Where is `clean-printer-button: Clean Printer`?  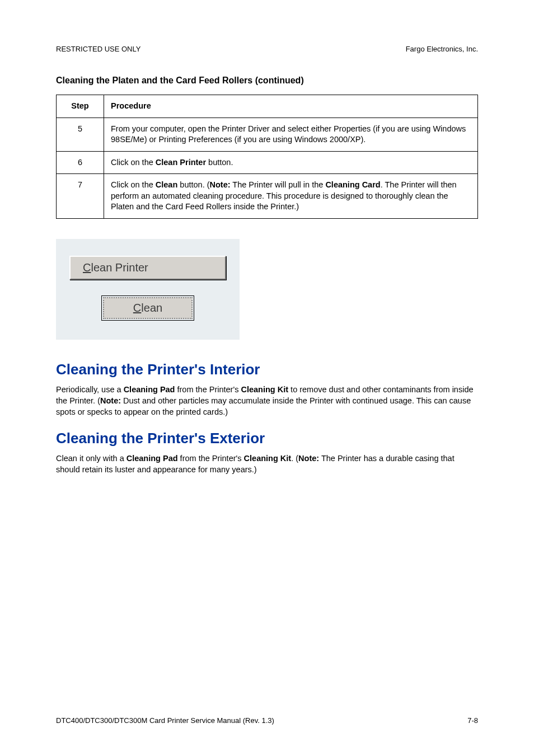 clean-printer-button: Clean Printer is located at coordinates (148, 267).